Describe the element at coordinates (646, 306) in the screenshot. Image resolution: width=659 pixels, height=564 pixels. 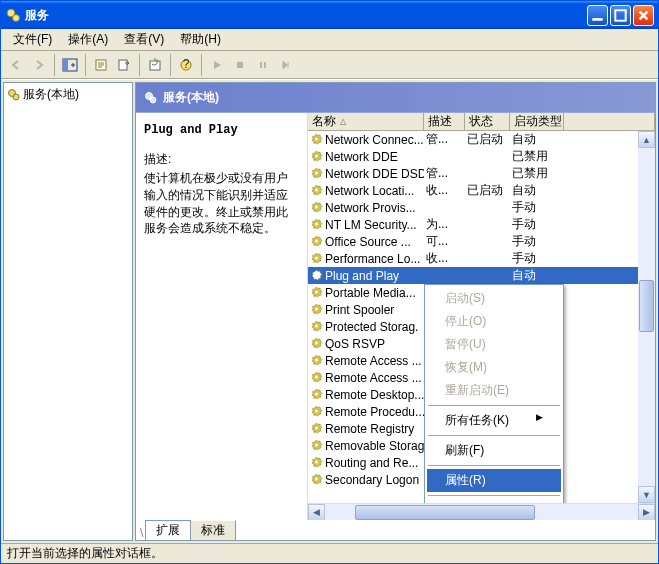
I see `scroll-thumb` at that location.